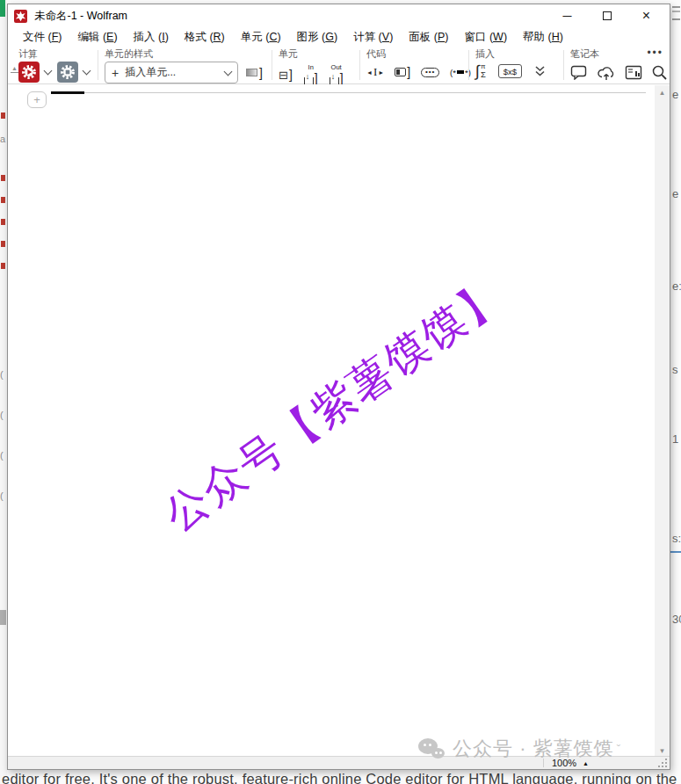 The width and height of the screenshot is (681, 784). What do you see at coordinates (184, 54) in the screenshot?
I see `toolbar-group-label: 单元的样式` at bounding box center [184, 54].